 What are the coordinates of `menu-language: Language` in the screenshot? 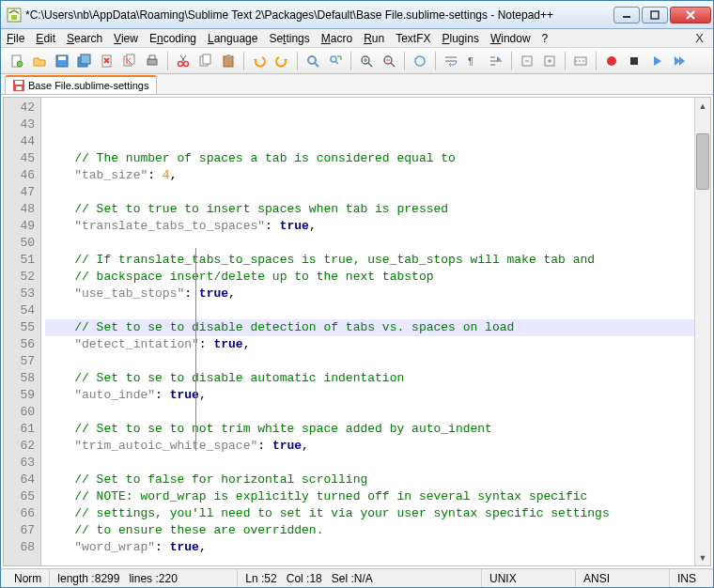 It's located at (233, 39).